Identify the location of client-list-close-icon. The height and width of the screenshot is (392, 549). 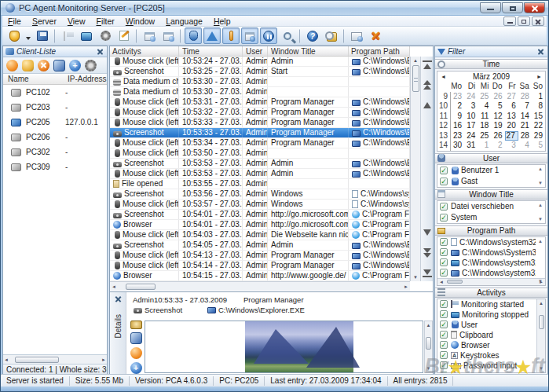
(101, 52).